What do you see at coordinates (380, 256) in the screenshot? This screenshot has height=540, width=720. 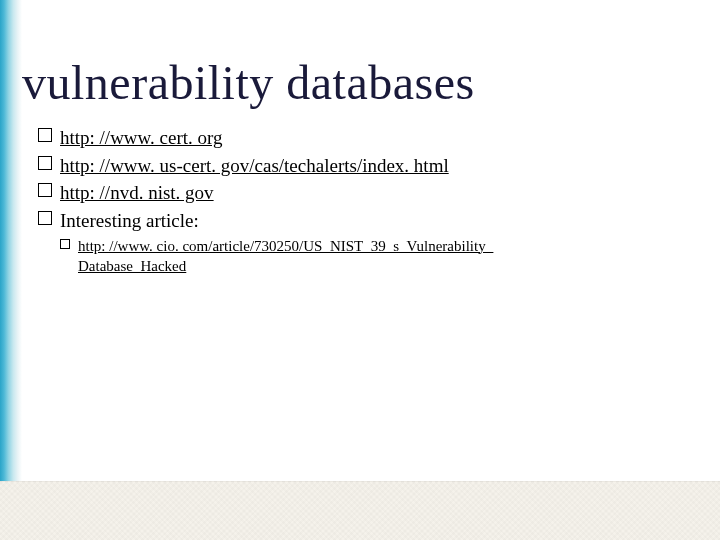 I see `sub-list-item: http: //www. cio. com/article/730250/US_…` at bounding box center [380, 256].